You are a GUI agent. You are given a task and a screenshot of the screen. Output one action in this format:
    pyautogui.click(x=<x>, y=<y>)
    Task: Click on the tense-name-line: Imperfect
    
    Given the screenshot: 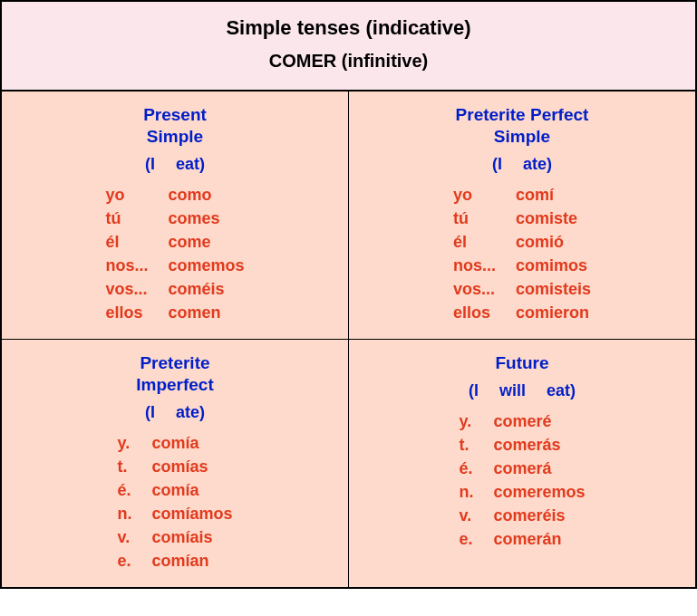 What is the action you would take?
    pyautogui.click(x=175, y=384)
    